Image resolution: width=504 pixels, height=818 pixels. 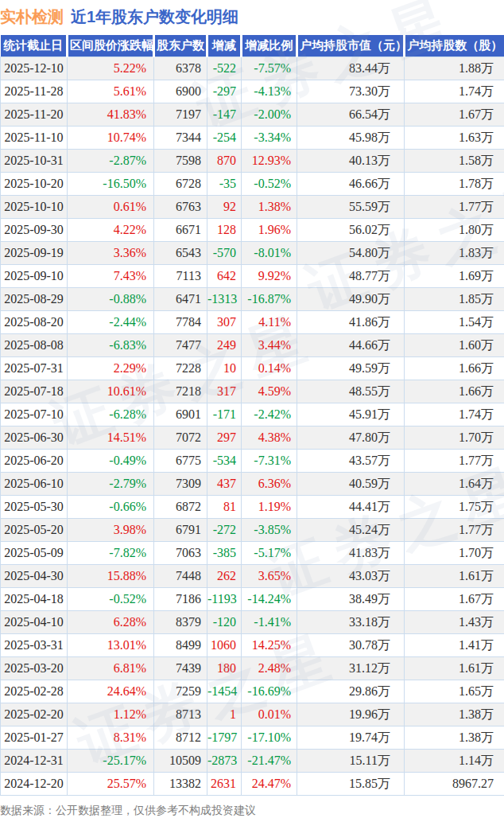 I want to click on table-row: 2025-09-304.22%66711281.96%56.02万1.80万, so click(x=253, y=231).